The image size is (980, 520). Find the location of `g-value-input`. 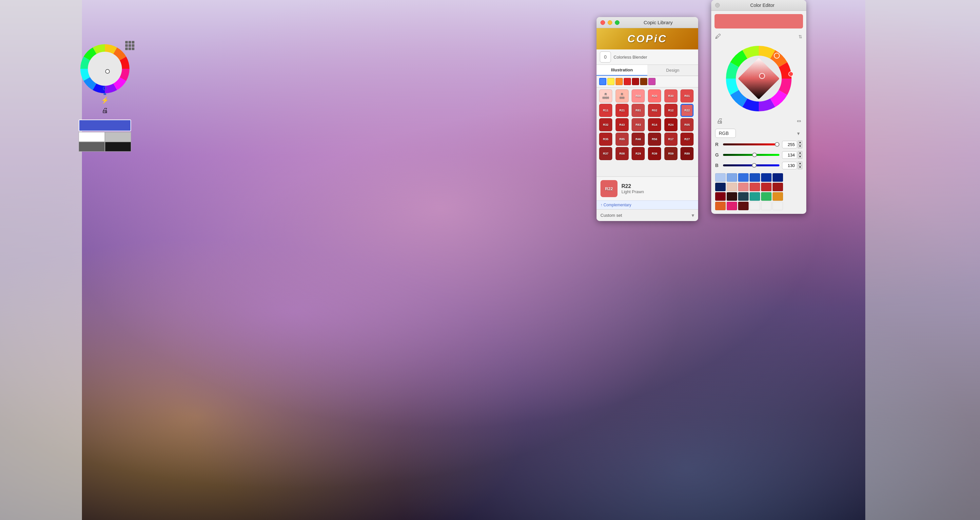

g-value-input is located at coordinates (790, 155).